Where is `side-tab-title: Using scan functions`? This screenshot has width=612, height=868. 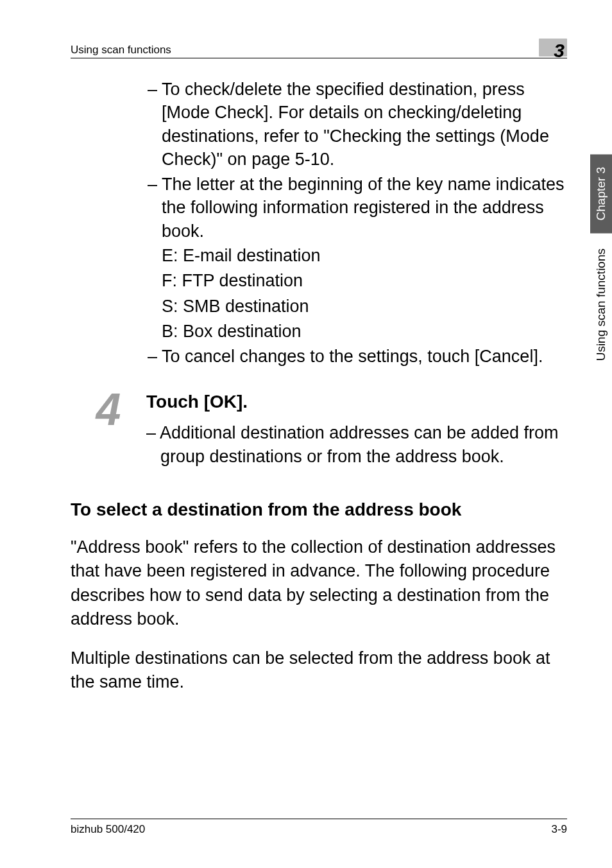 side-tab-title: Using scan functions is located at coordinates (601, 304).